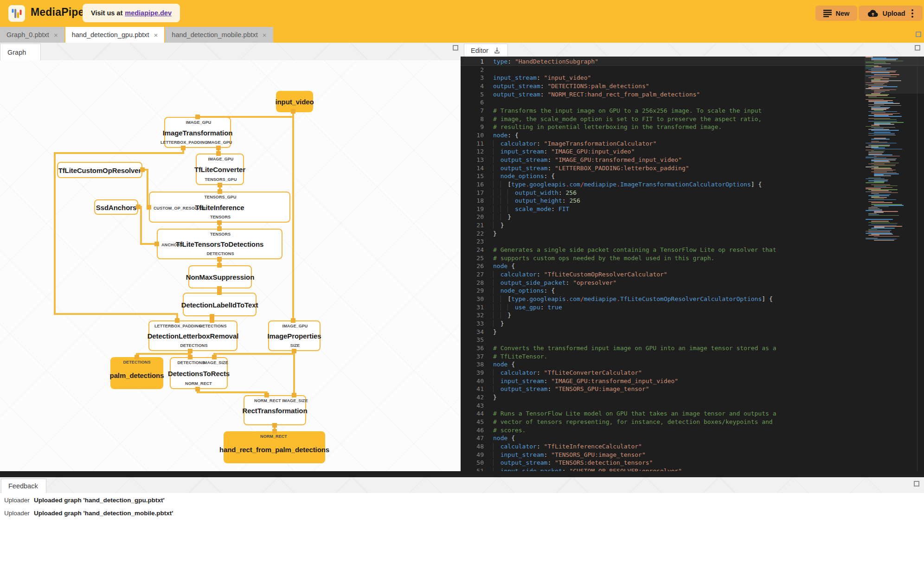 This screenshot has width=924, height=576. I want to click on file-tab: Graph_0.pbtxt×, so click(32, 35).